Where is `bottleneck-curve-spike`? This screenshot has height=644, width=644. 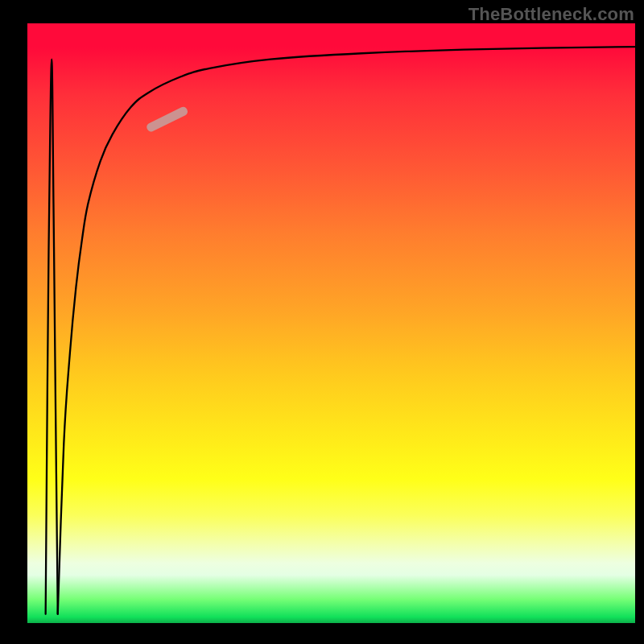 bottleneck-curve-spike is located at coordinates (52, 336).